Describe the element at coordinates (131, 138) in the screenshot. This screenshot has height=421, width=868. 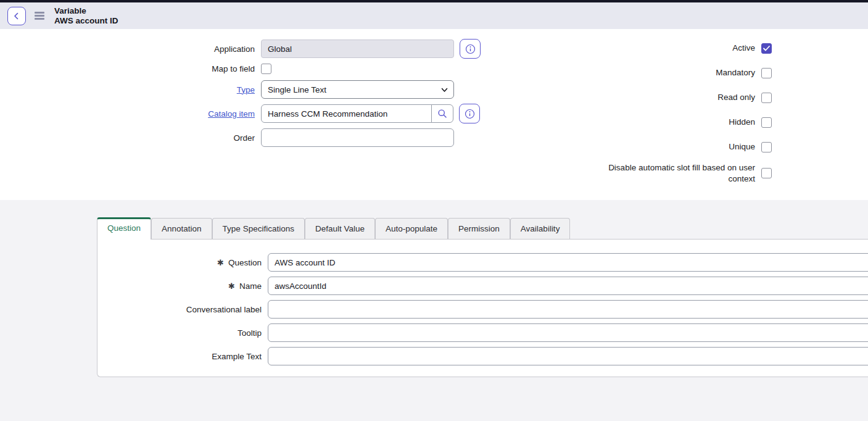
I see `order-label: Order` at that location.